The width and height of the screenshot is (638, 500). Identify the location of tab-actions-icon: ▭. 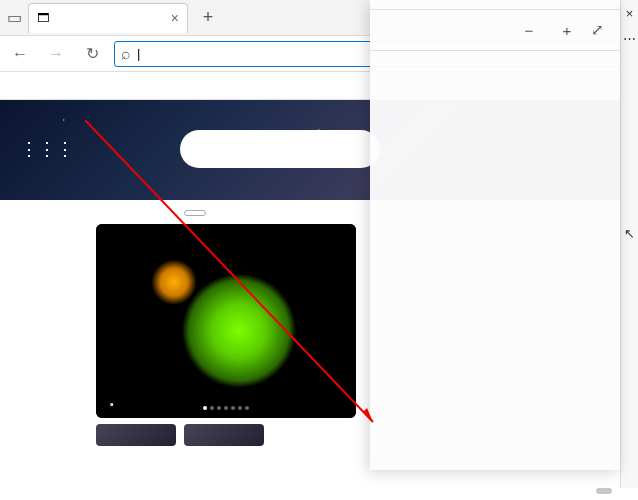
(14, 18).